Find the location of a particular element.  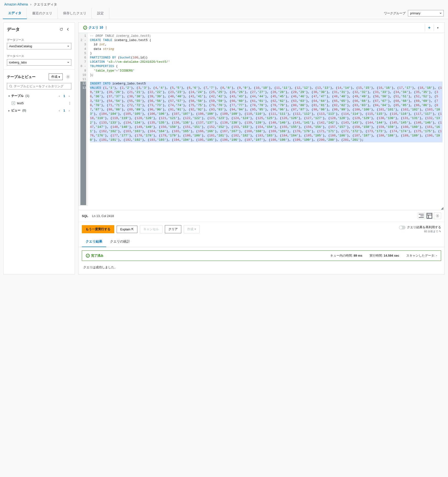

external-icon: ⇱ is located at coordinates (132, 229).